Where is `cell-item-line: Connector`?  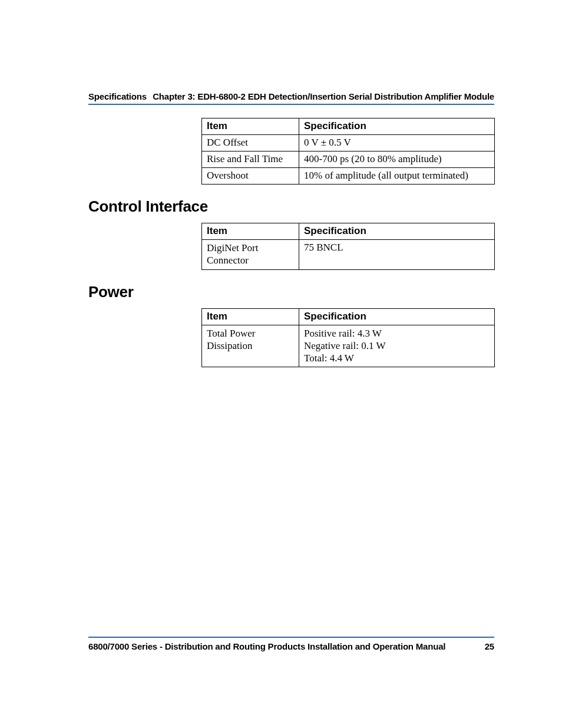
cell-item-line: Connector is located at coordinates (250, 261).